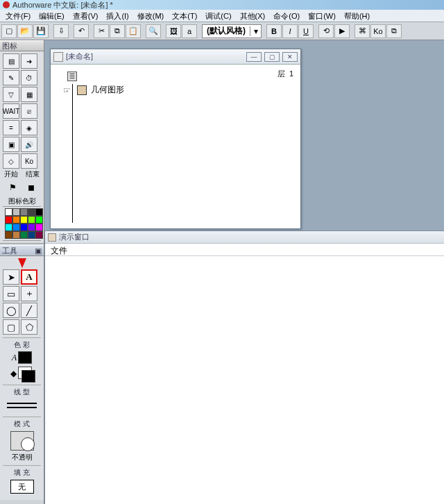  I want to click on end-flag: ◼, so click(31, 187).